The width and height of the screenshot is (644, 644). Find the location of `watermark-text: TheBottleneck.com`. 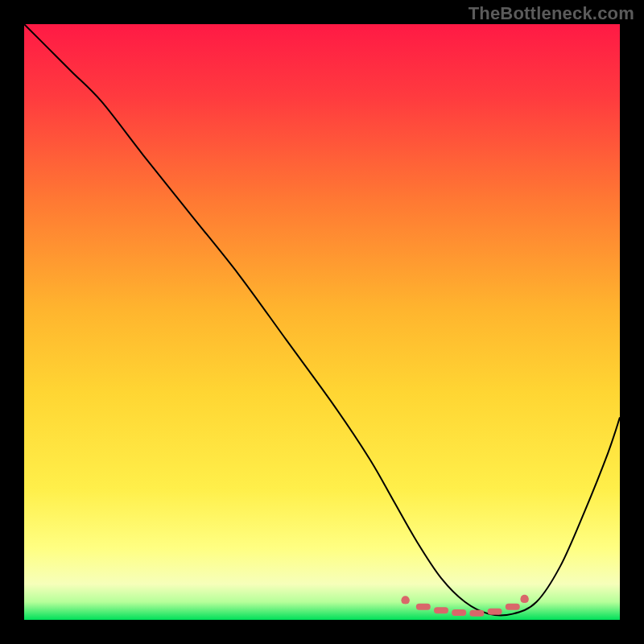

watermark-text: TheBottleneck.com is located at coordinates (551, 14).